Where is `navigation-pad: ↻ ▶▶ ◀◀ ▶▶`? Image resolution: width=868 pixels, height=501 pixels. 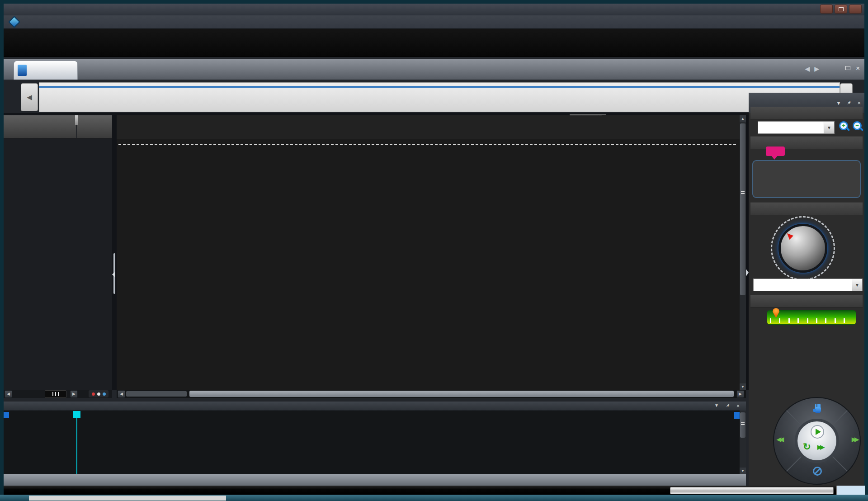
navigation-pad: ↻ ▶▶ ◀◀ ▶▶ is located at coordinates (817, 441).